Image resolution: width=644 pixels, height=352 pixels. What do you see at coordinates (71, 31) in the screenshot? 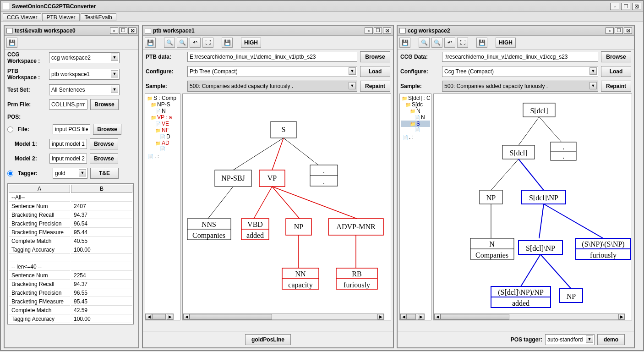
I see `panel-evalb-titlebar: test&evalb workspace0 ▫ ☐ ⊠` at bounding box center [71, 31].